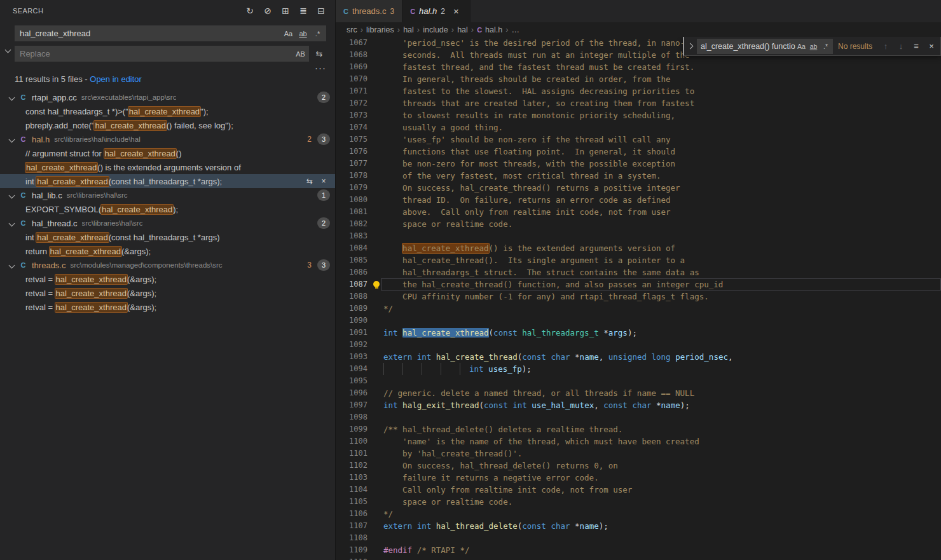 The width and height of the screenshot is (941, 560). What do you see at coordinates (638, 175) in the screenshot?
I see `code-line: 1078 of the very fastest, most critical …` at bounding box center [638, 175].